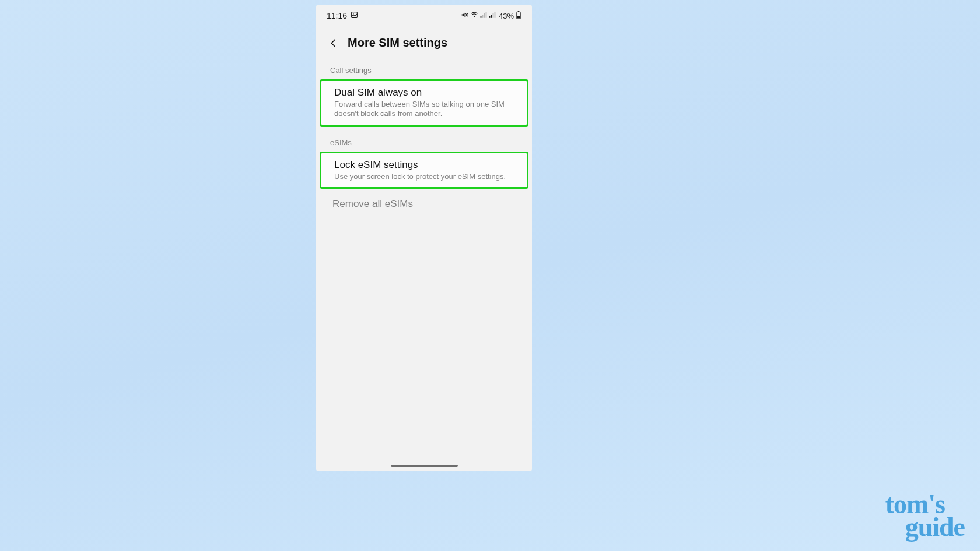  Describe the element at coordinates (424, 205) in the screenshot. I see `remove-all-esims-item: Remove all eSIMs` at that location.